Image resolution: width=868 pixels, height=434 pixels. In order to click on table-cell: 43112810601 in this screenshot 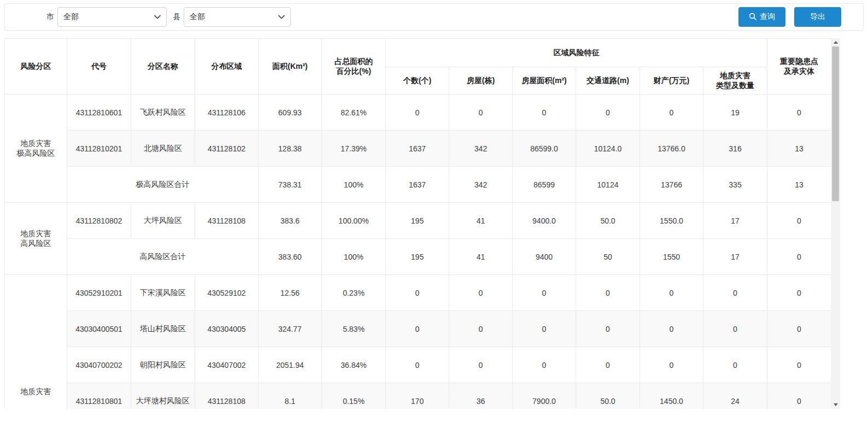, I will do `click(99, 113)`.